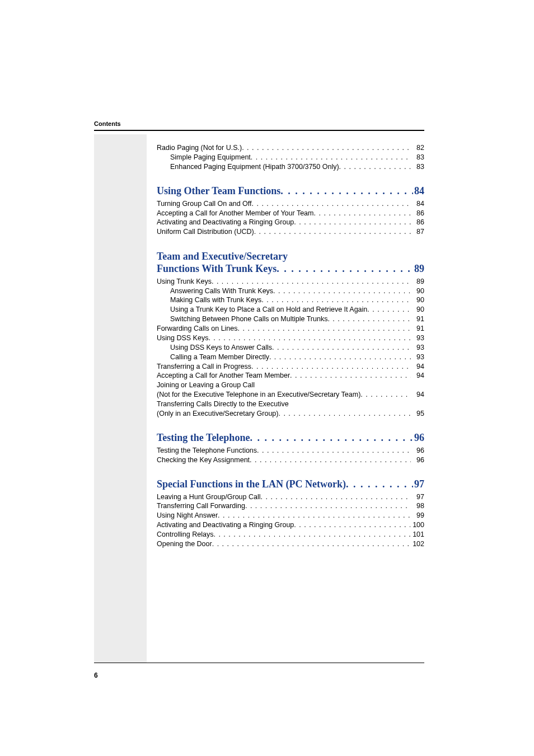 This screenshot has width=534, height=756. Describe the element at coordinates (418, 167) in the screenshot. I see `toc-entry-page: 83` at that location.